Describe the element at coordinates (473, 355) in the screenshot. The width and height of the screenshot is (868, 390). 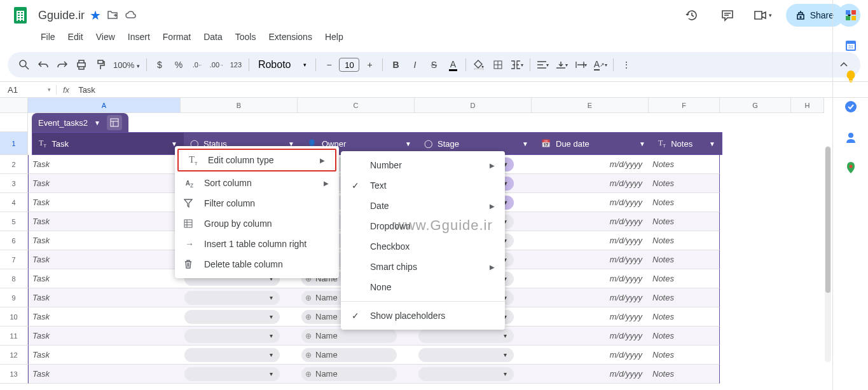
I see `cell-stage: ▾` at that location.